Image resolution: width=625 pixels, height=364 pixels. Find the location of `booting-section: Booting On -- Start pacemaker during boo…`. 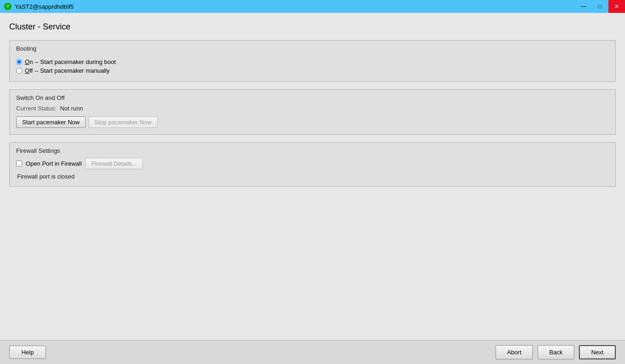

booting-section: Booting On -- Start pacemaker during boo… is located at coordinates (312, 61).